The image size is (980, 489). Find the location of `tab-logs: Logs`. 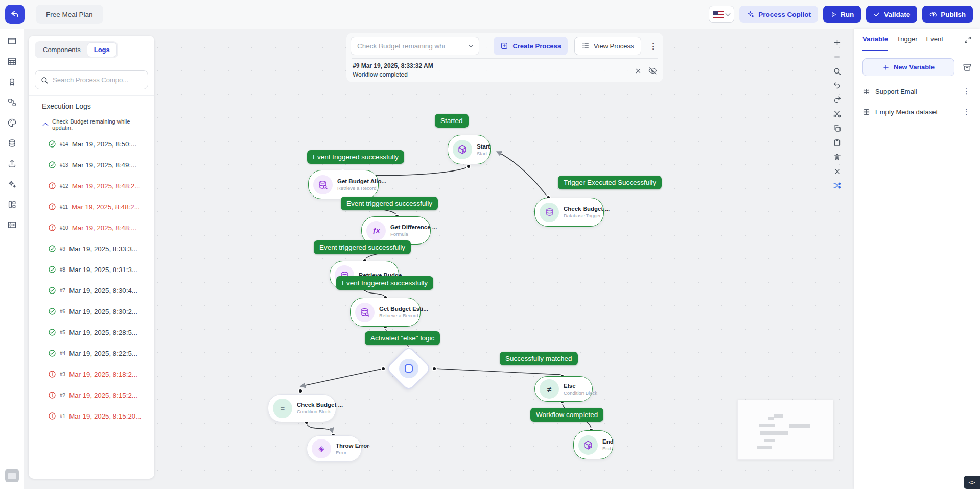

tab-logs: Logs is located at coordinates (102, 50).